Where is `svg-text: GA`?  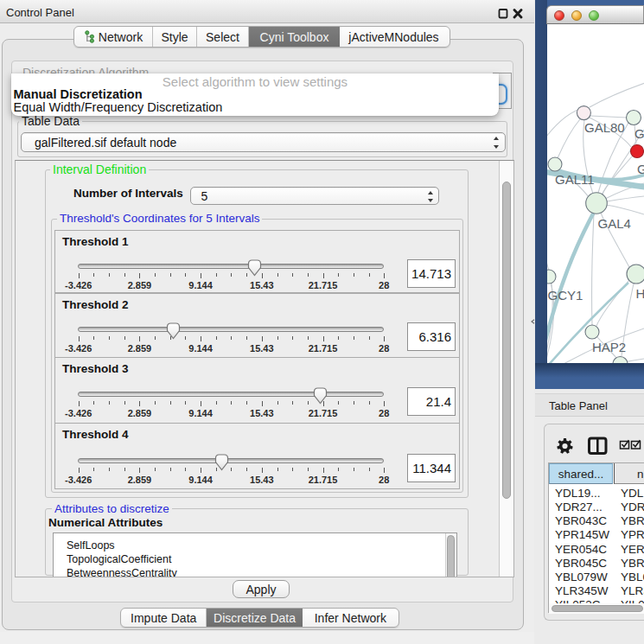
svg-text: GA is located at coordinates (640, 133).